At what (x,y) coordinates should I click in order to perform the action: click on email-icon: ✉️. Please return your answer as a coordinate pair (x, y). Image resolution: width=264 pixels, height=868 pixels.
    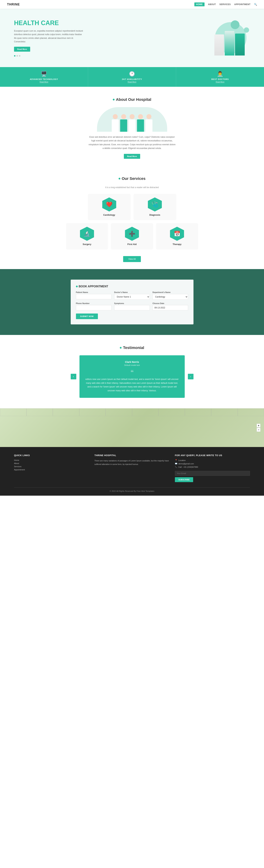
    Looking at the image, I should click on (176, 464).